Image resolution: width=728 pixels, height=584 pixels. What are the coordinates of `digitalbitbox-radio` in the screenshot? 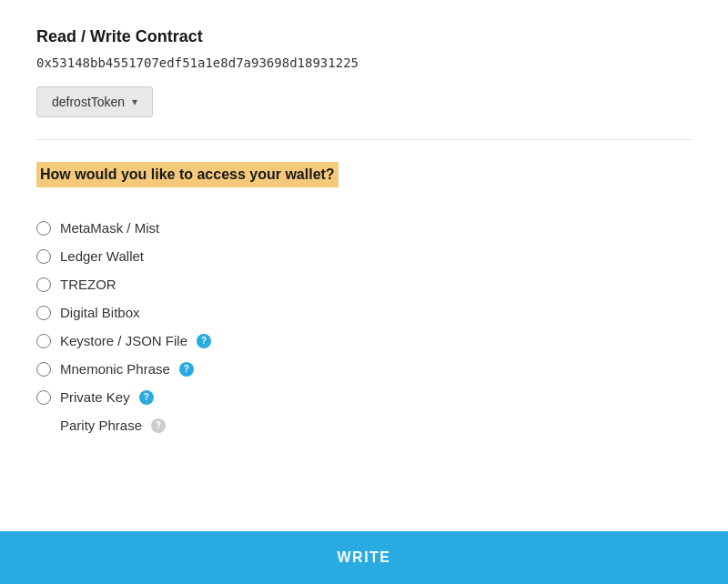 It's located at (44, 313).